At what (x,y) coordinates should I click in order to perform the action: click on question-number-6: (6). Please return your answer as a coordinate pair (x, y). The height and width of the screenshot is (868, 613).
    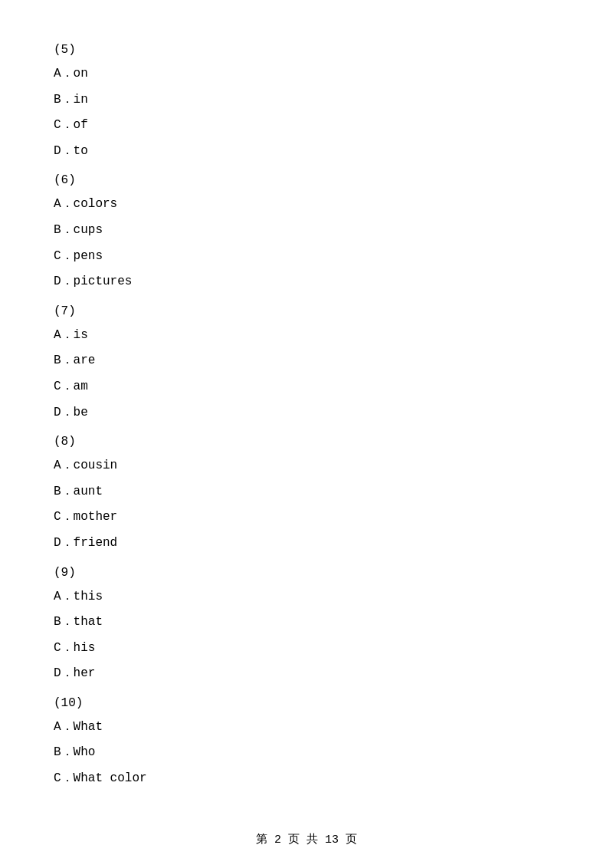
    Looking at the image, I should click on (306, 180).